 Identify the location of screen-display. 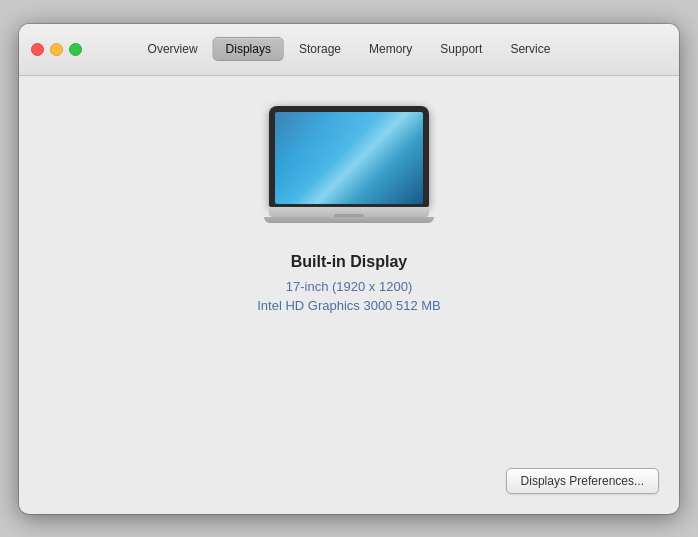
(349, 158).